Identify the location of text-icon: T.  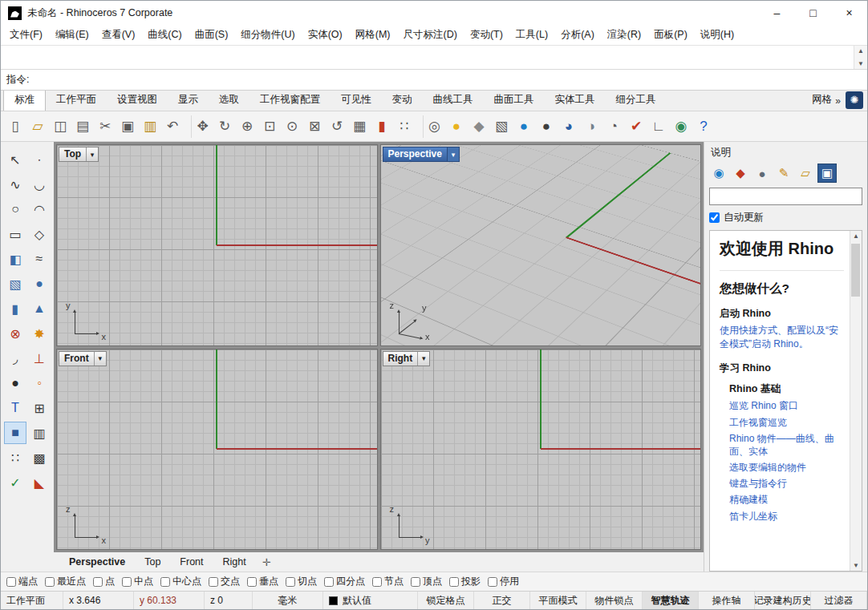
(15, 408).